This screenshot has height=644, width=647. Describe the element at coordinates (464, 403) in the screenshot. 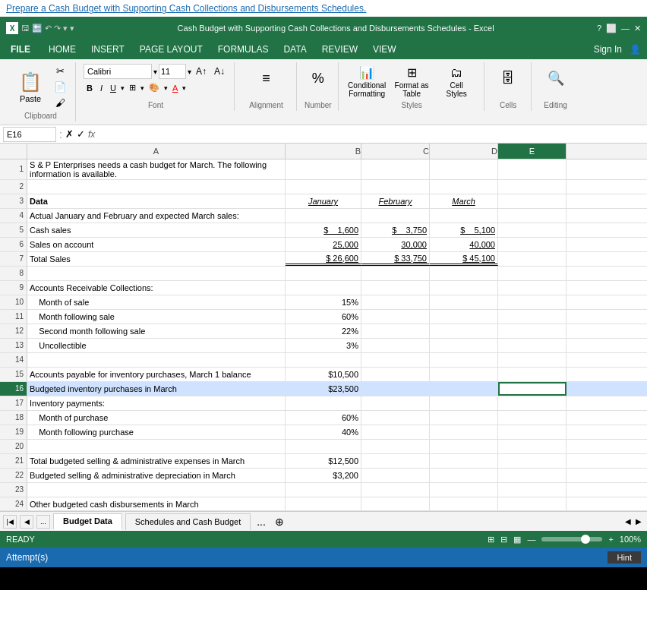

I see `cell-17-D` at that location.